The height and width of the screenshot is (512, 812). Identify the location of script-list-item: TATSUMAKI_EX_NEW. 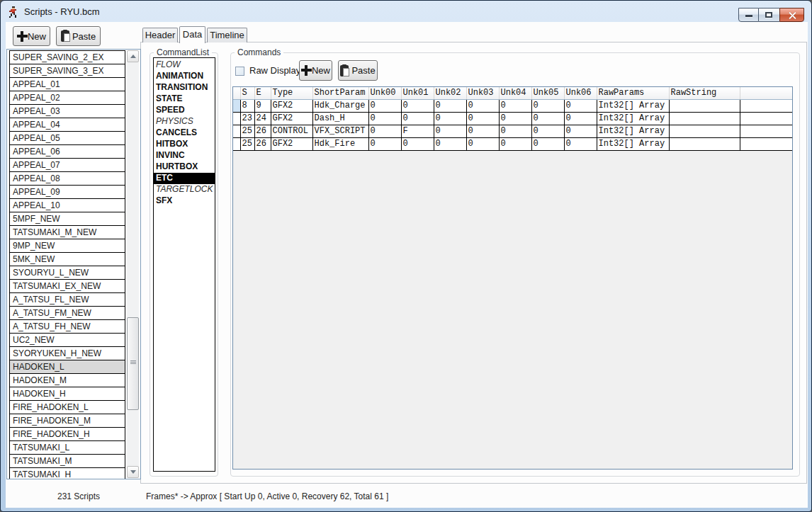
(67, 286).